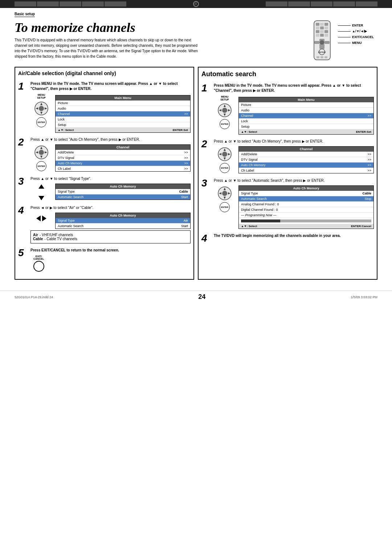 The image size is (392, 554). What do you see at coordinates (39, 266) in the screenshot?
I see `exit-circle` at bounding box center [39, 266].